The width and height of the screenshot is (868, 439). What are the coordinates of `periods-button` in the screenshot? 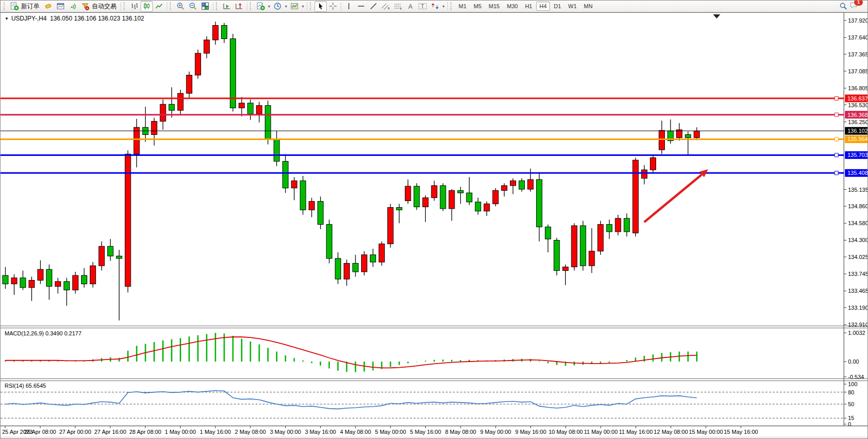 It's located at (278, 6).